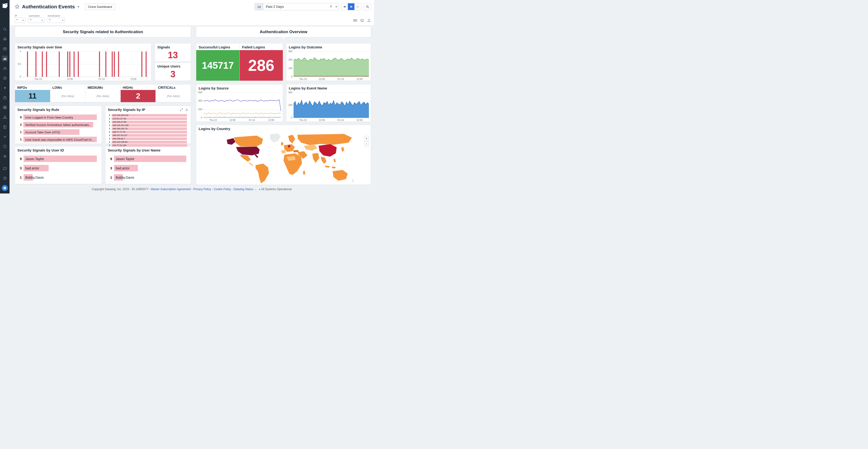 The width and height of the screenshot is (868, 449). What do you see at coordinates (296, 7) in the screenshot?
I see `time-range-label: Past 2 Days` at bounding box center [296, 7].